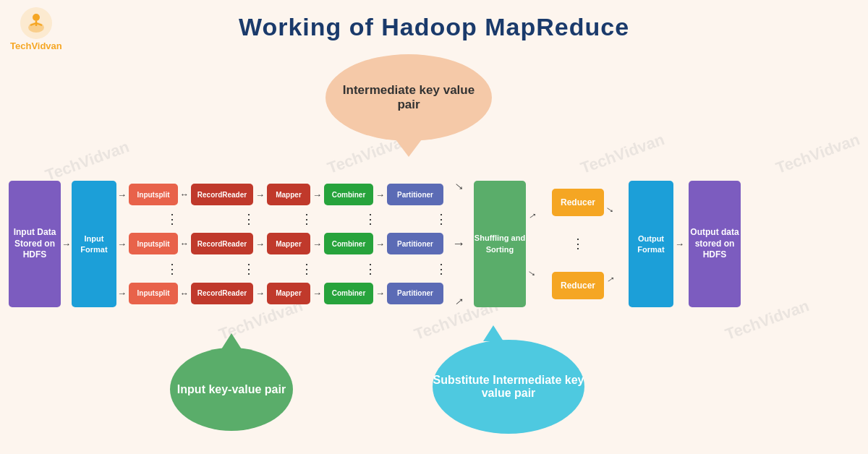 This screenshot has height=454, width=868. I want to click on bubble-input-kv: Input key-value pair, so click(231, 389).